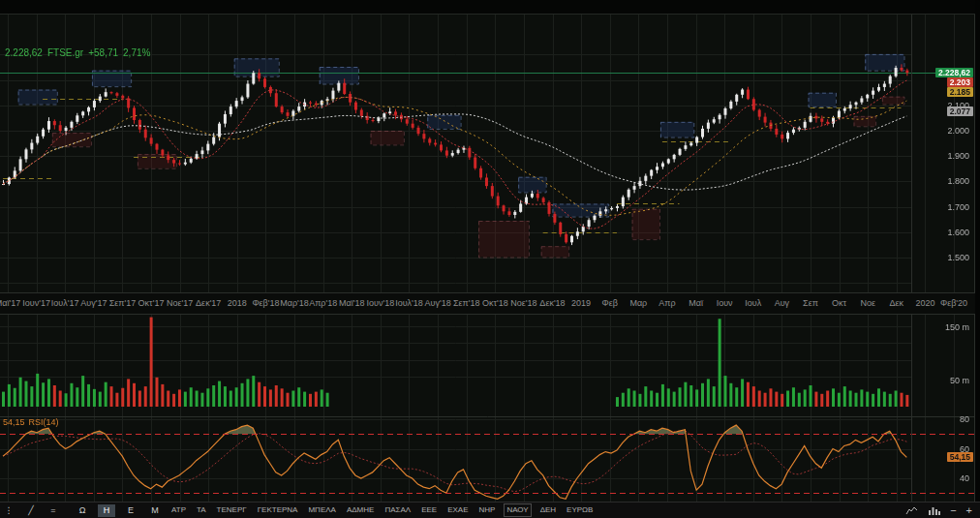 This screenshot has width=980, height=518. I want to click on time-axis-label: Δεκ'17, so click(208, 303).